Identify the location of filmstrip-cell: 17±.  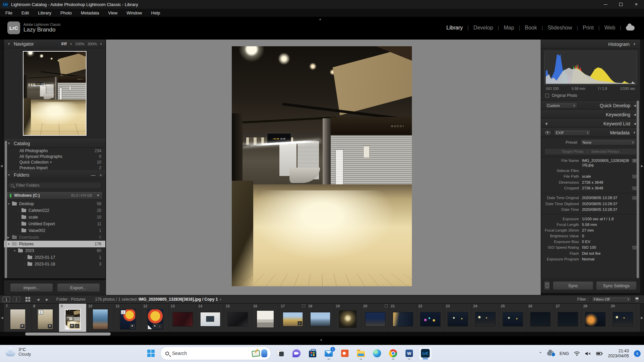
(293, 318).